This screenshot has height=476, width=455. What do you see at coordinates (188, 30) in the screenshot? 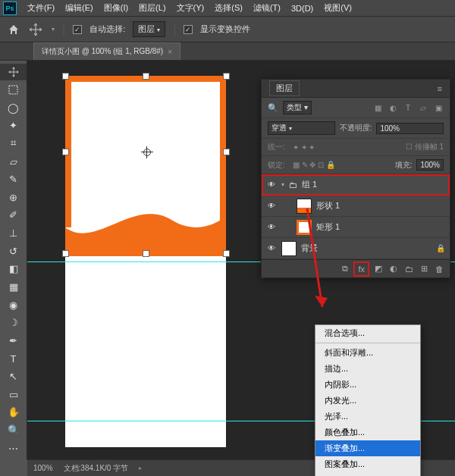
I see `show-transform-checkbox: ✓` at bounding box center [188, 30].